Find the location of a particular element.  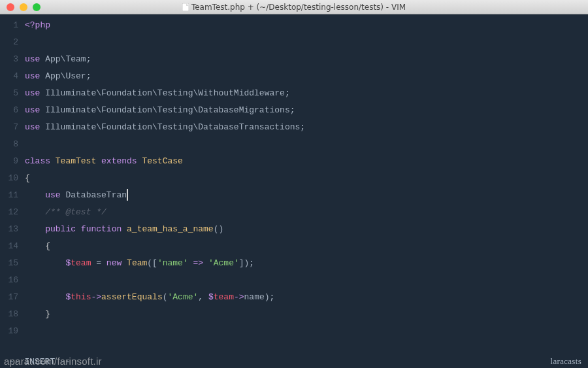

code-token: , is located at coordinates (203, 297).